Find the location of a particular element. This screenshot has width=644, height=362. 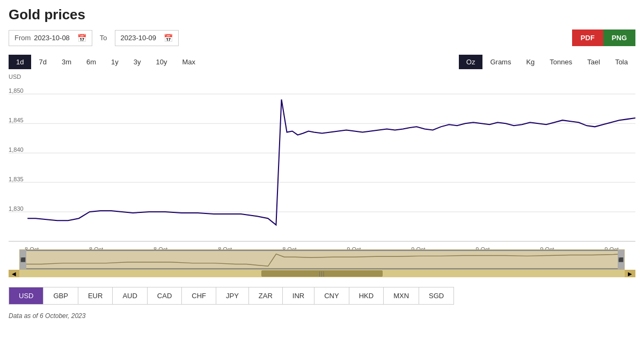

chart-y-label: USD is located at coordinates (15, 77).